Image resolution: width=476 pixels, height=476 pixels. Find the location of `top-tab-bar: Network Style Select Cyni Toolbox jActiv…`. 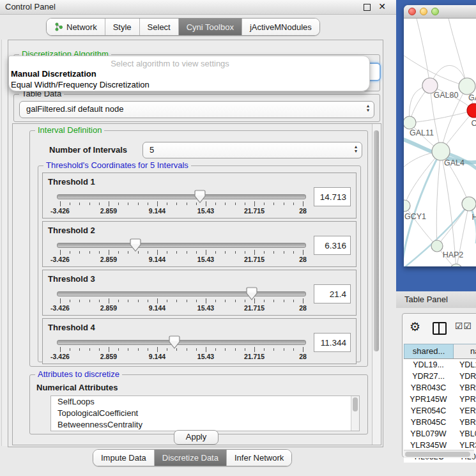

top-tab-bar: Network Style Select Cyni Toolbox jActiv… is located at coordinates (183, 27).